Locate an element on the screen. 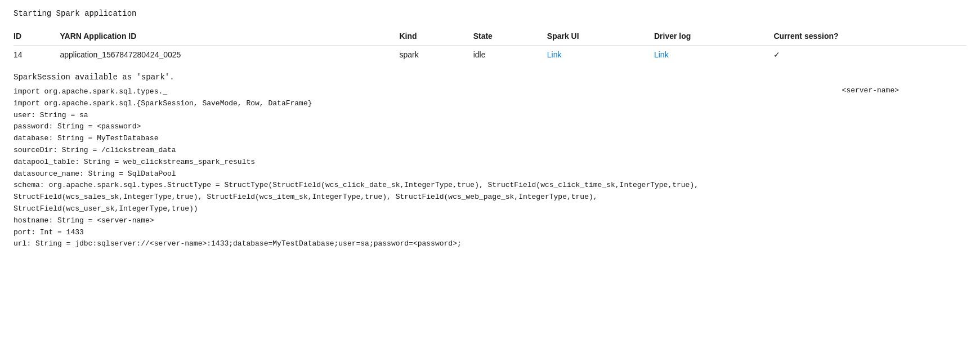 This screenshot has height=352, width=980. cell-kind: spark is located at coordinates (436, 55).